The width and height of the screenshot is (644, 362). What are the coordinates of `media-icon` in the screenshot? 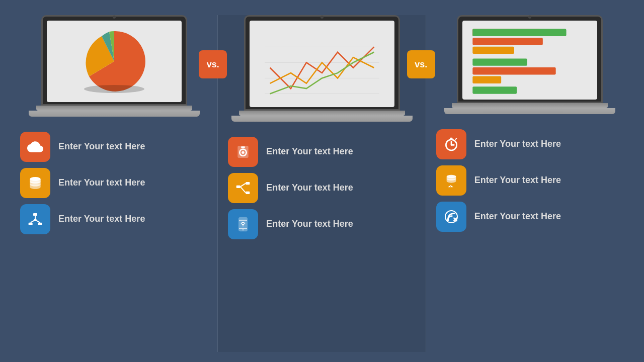 It's located at (243, 152).